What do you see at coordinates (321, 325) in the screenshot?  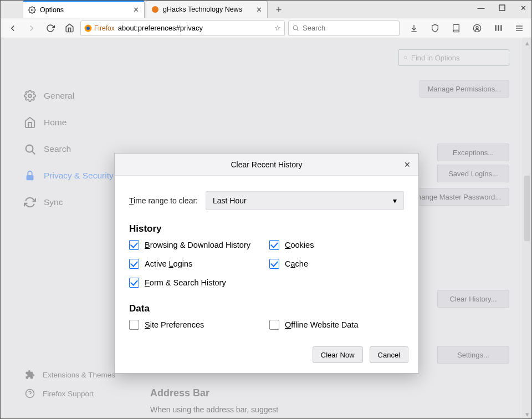 I see `checkbox-label: Offline Website Data` at bounding box center [321, 325].